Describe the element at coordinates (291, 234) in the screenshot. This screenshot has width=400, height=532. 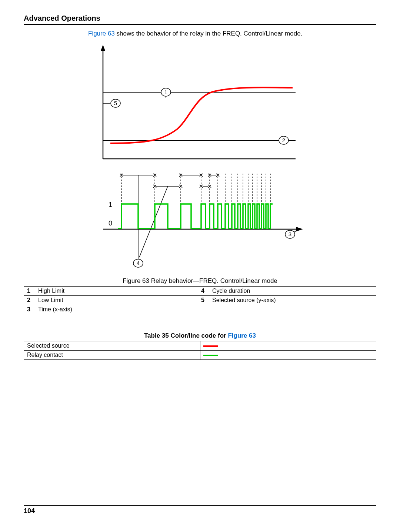
I see `callout-3: 3` at that location.